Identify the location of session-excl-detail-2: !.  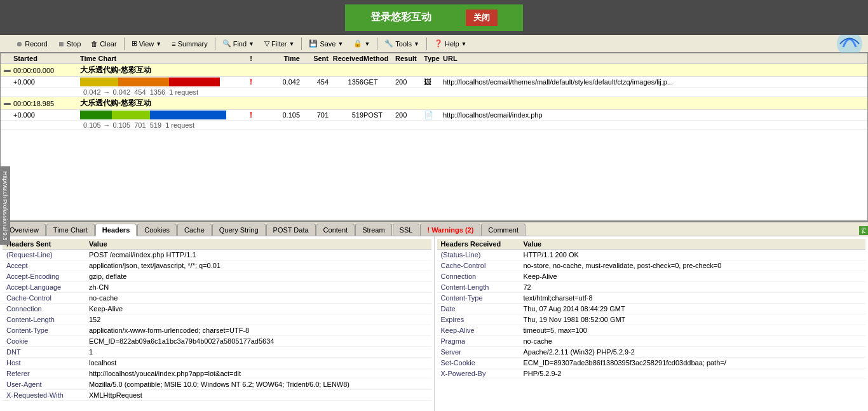
(251, 115).